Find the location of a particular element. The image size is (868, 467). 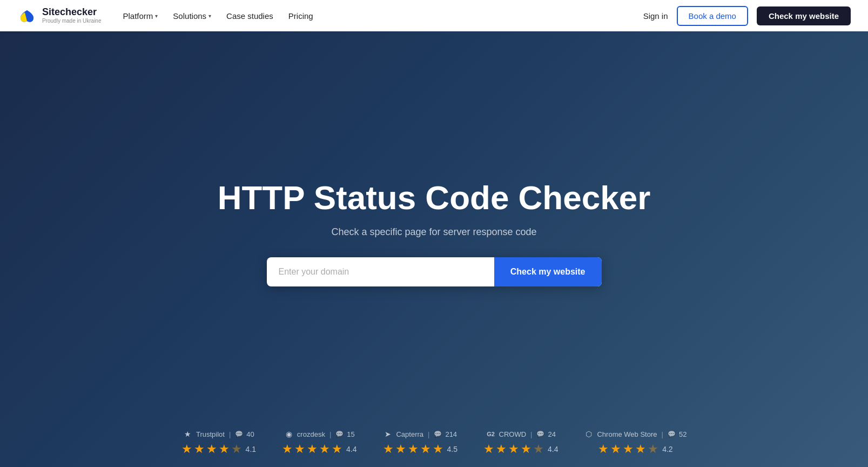

rating-crozdesk: ◉ crozdesk | 💬 15 ★ ★ ★ ★ ★ 4.4 is located at coordinates (319, 443).